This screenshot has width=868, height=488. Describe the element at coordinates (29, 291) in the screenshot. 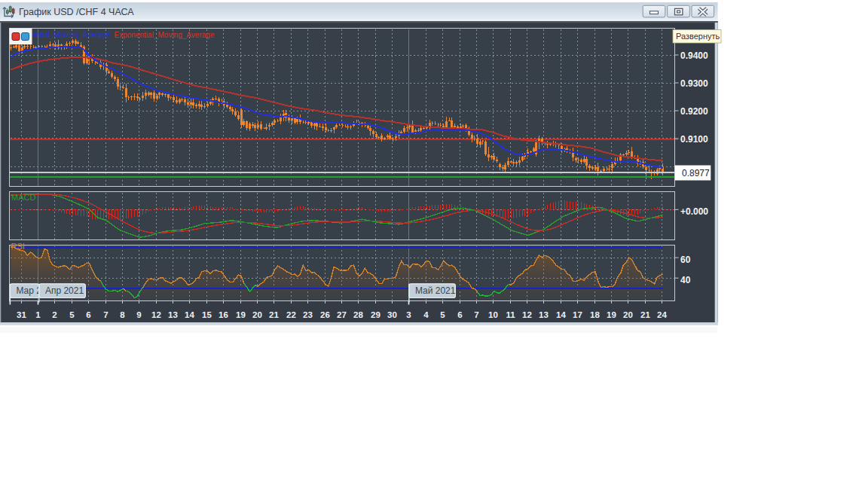

I see `svg-text: Мар 2` at that location.